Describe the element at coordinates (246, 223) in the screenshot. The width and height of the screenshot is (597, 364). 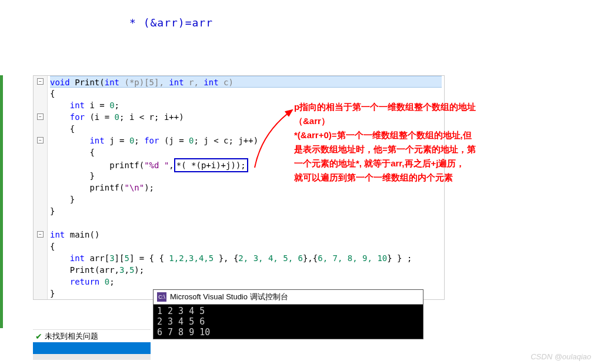
I see `code-line` at that location.